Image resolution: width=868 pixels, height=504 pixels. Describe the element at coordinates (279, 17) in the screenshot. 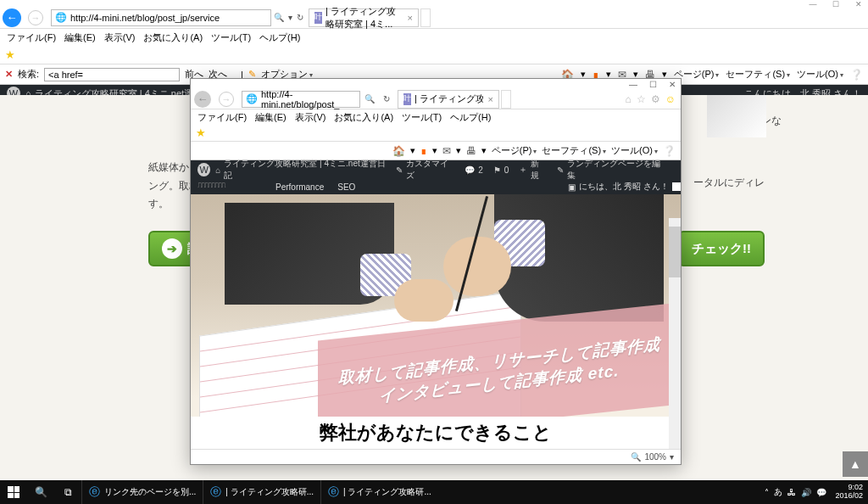

I see `search-icon: 🔍` at that location.